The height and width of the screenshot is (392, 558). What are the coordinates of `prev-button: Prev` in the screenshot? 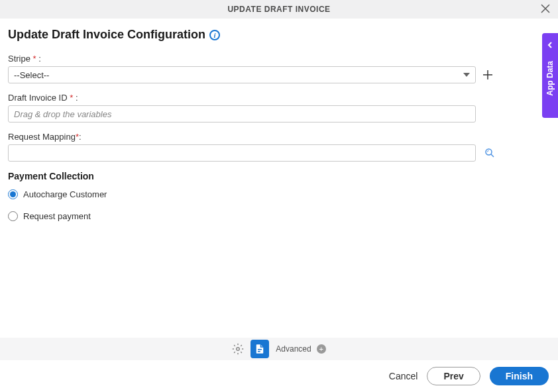 It's located at (453, 376).